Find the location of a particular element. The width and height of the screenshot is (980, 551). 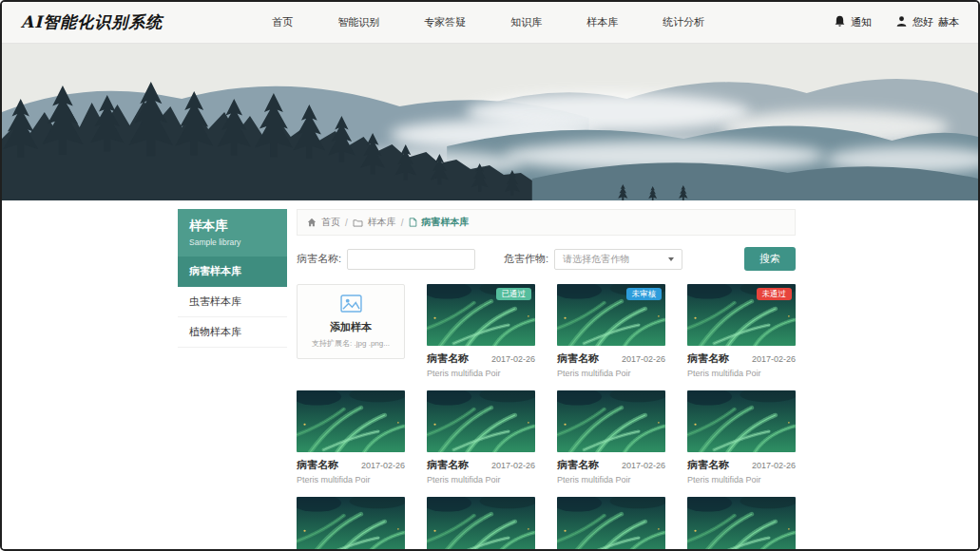

breadcrumb: 首页 / 样本库 / 病害样本库 is located at coordinates (546, 222).